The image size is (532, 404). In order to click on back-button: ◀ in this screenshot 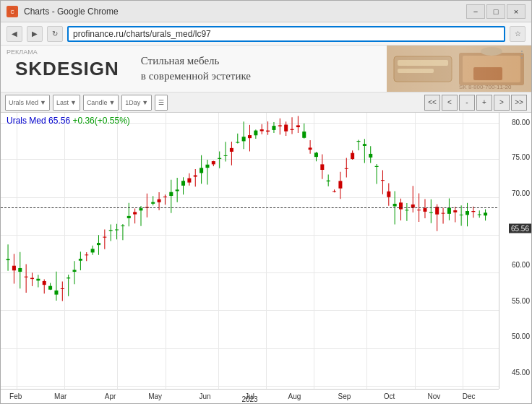, I will do `click(14, 34)`.